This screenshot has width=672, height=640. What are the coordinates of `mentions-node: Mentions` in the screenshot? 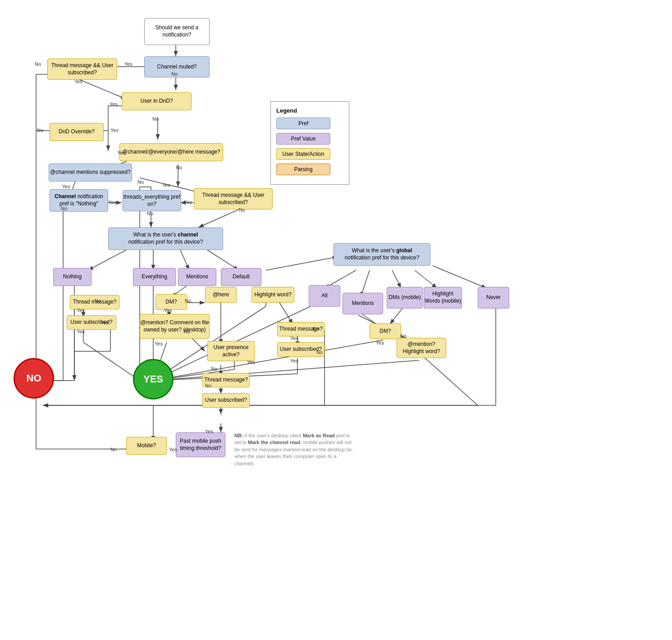 It's located at (197, 277).